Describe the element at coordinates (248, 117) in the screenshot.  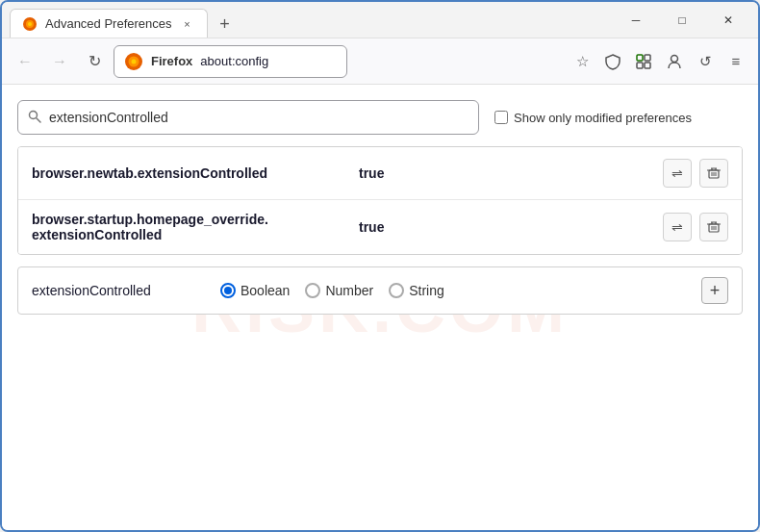
I see `preference-search-box` at that location.